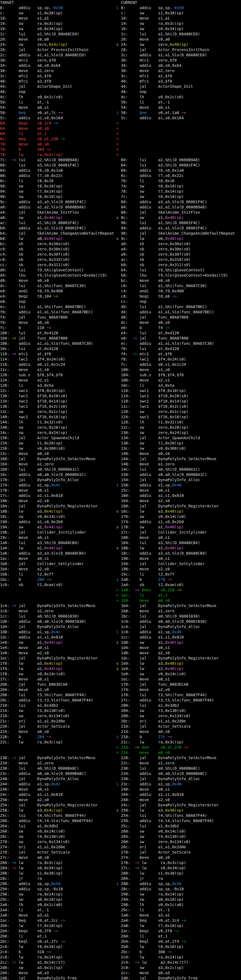  What do you see at coordinates (120, 464) in the screenshot?
I see `asm-row: 164: move a1,zero 148: move a1,zero` at bounding box center [120, 464].